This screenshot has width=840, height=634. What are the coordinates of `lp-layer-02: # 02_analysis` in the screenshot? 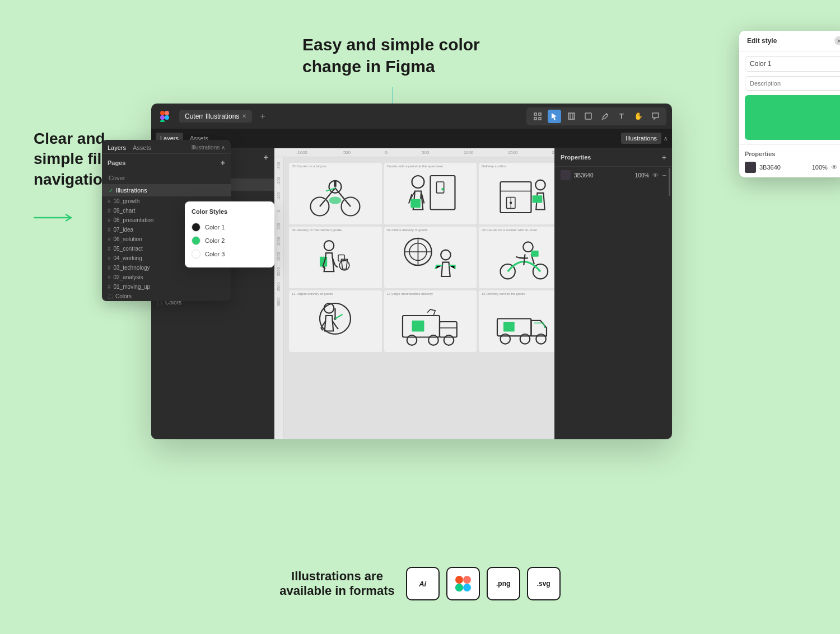 It's located at (166, 278).